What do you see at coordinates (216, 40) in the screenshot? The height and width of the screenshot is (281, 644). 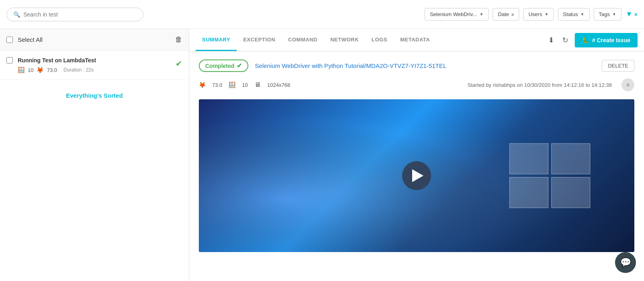 I see `tab-summary: SUMMARY` at bounding box center [216, 40].